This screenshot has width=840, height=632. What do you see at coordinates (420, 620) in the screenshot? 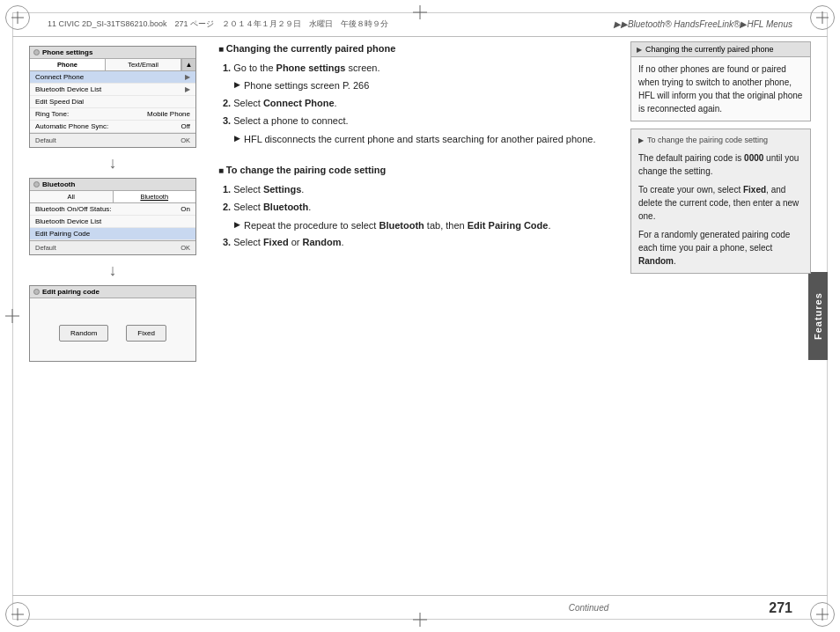
I see `edge-mark-bottom` at bounding box center [420, 620].